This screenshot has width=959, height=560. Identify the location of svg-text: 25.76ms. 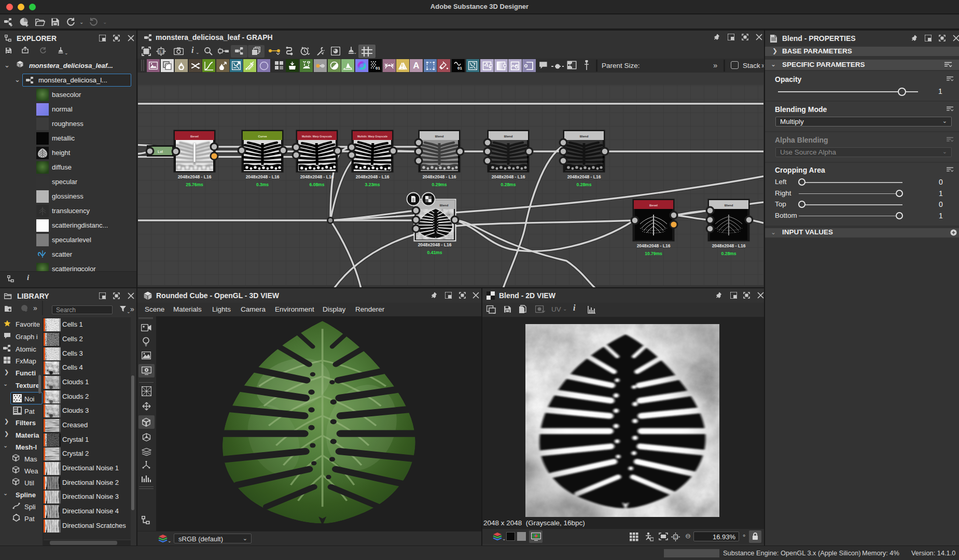
(194, 185).